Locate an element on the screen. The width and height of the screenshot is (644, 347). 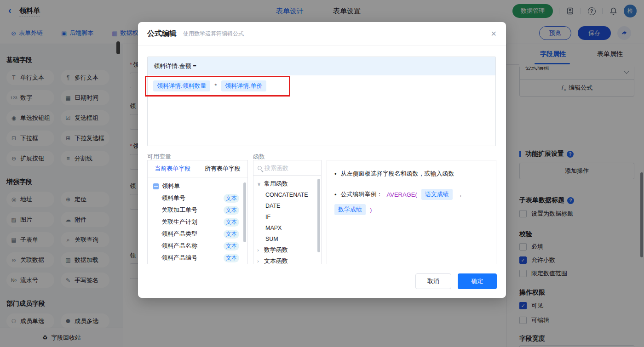
variables-panel: 当前表单字段 所有表单字段 领料单 领料单号文本 关联加工单号文本 关联生产计划… is located at coordinates (198, 212).